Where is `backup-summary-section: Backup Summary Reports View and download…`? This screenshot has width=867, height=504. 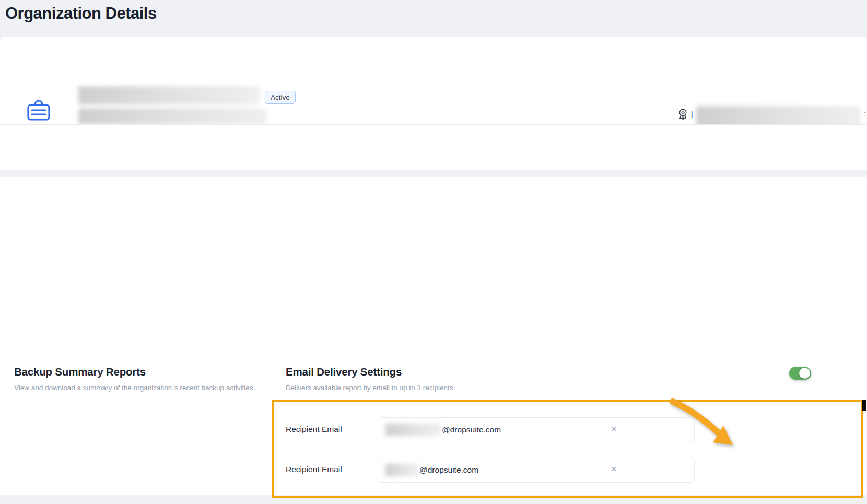 backup-summary-section: Backup Summary Reports View and download… is located at coordinates (142, 379).